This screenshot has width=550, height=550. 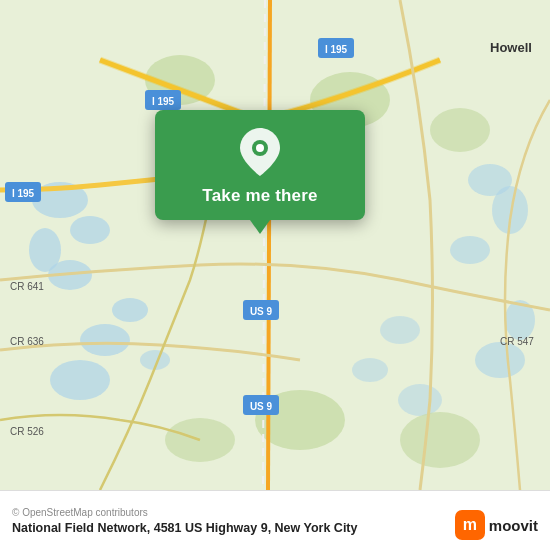 I want to click on popup-card: Take me there, so click(x=260, y=165).